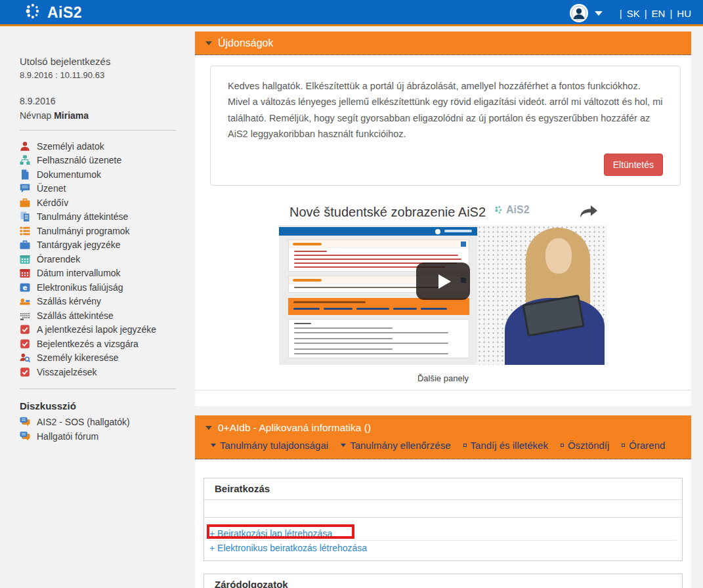  I want to click on lang-sk-link: SK, so click(633, 13).